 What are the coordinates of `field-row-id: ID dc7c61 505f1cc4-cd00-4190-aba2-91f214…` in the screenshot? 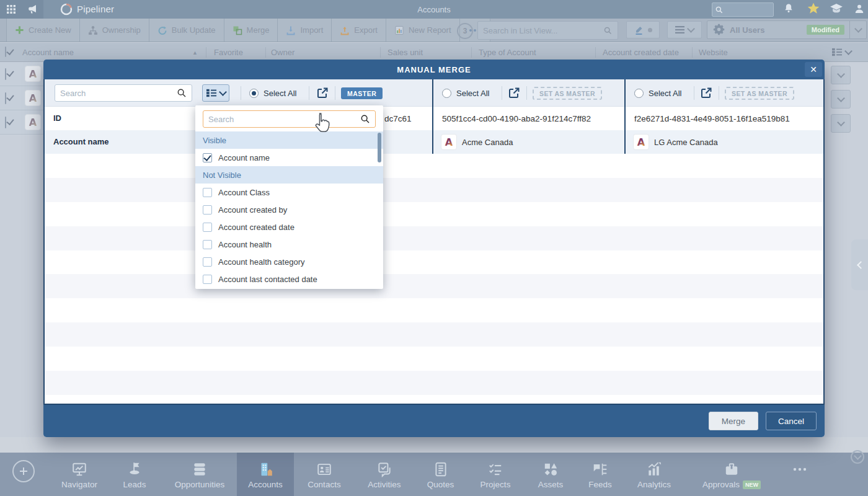 It's located at (434, 118).